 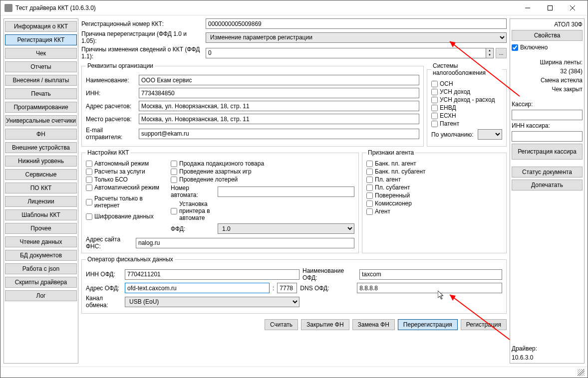 I want to click on agent-agent-check, so click(x=369, y=211).